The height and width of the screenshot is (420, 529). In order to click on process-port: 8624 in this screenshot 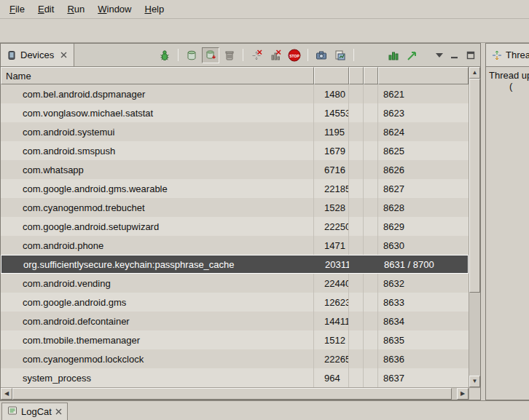, I will do `click(423, 132)`.